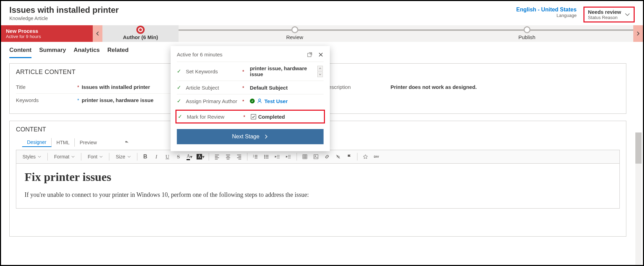  I want to click on flag-icon, so click(349, 157).